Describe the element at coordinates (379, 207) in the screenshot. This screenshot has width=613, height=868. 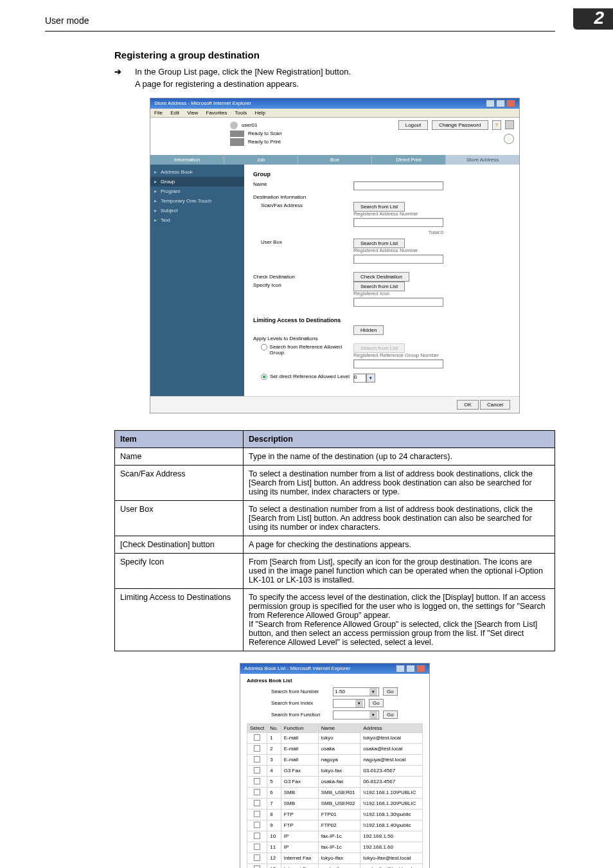
I see `search-from-list-button: Search from List` at that location.